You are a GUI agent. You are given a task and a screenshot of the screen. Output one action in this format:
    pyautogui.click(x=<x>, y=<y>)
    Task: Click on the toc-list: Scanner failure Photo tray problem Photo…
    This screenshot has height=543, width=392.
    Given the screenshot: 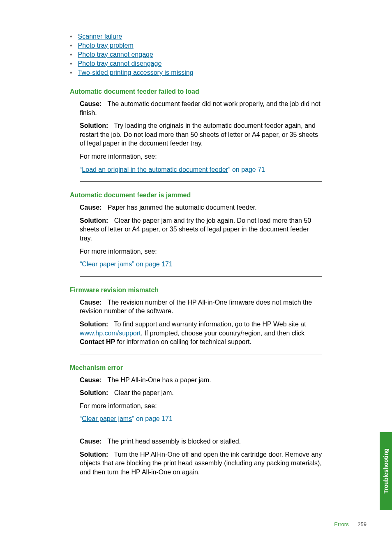 What is the action you would take?
    pyautogui.click(x=196, y=55)
    